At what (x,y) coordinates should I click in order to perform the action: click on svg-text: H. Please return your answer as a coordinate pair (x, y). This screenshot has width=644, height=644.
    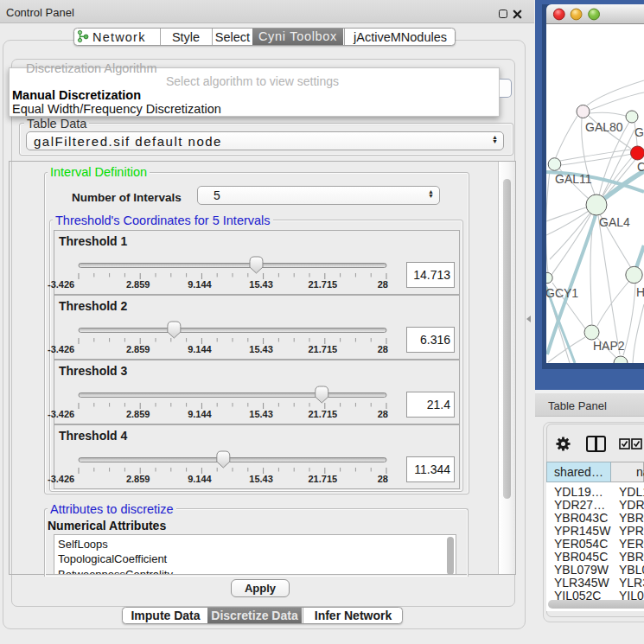
    Looking at the image, I should click on (640, 292).